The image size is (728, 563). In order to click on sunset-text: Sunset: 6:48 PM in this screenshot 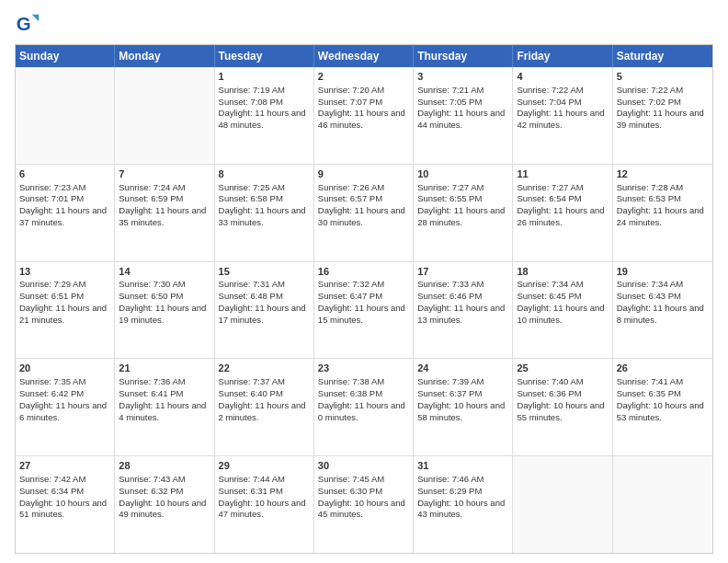, I will do `click(251, 296)`.